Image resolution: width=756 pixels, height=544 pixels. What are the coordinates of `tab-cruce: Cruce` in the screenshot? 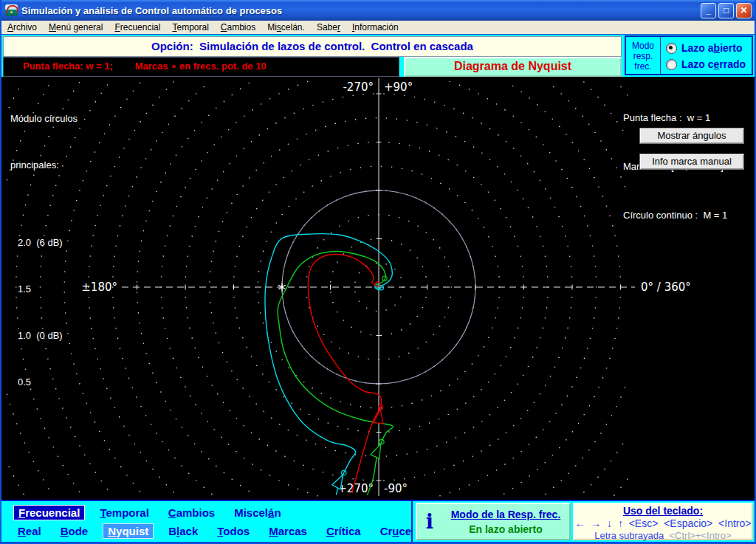 It's located at (396, 531).